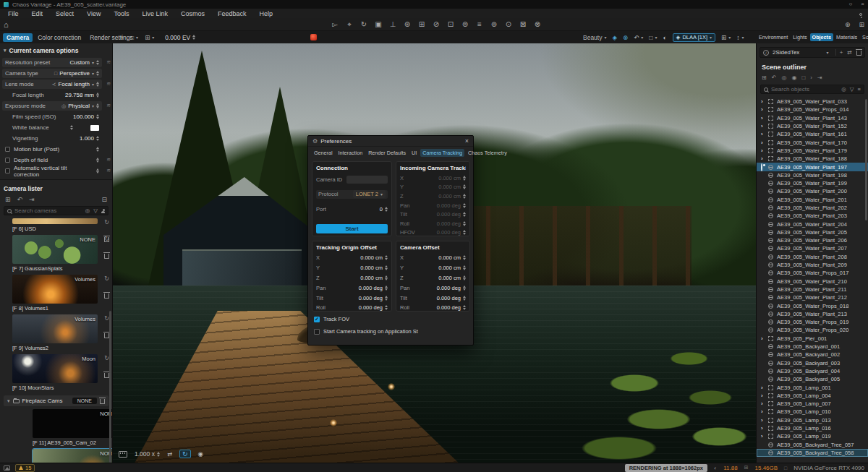 Image resolution: width=868 pixels, height=472 pixels. What do you see at coordinates (194, 38) in the screenshot?
I see `exposure-spinner` at bounding box center [194, 38].